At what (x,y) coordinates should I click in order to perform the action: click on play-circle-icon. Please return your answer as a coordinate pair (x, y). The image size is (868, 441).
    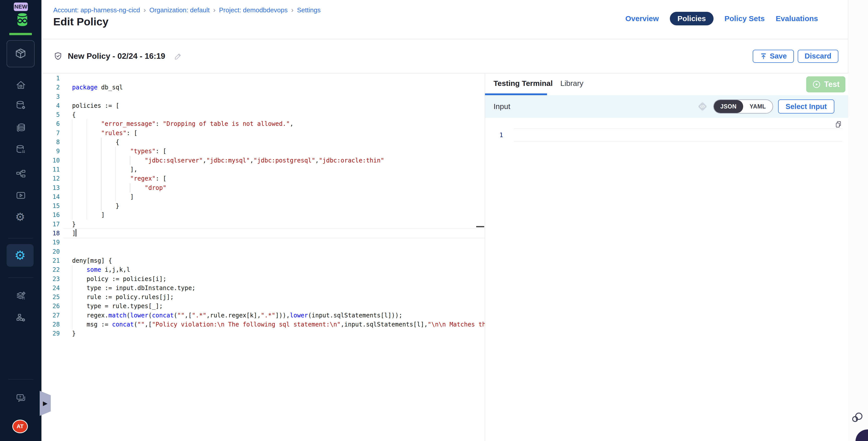
    Looking at the image, I should click on (817, 84).